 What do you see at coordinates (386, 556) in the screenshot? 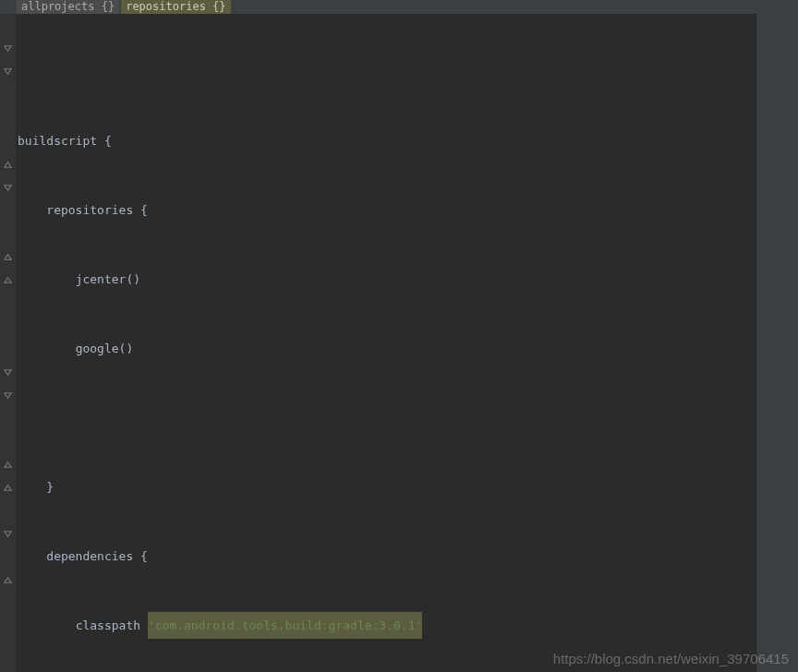
I see `code-line: dependencies {` at bounding box center [386, 556].